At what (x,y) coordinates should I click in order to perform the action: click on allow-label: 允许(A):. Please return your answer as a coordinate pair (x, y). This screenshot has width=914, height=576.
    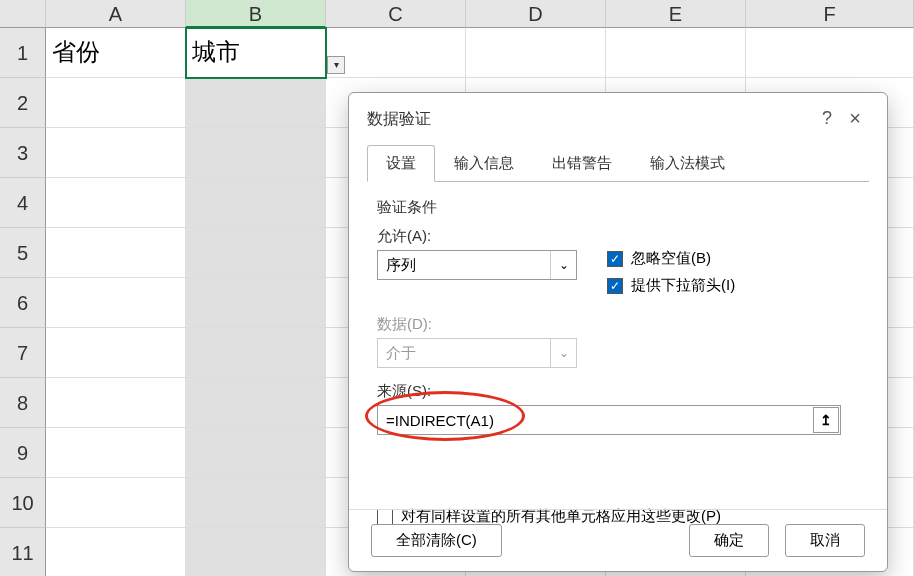
    Looking at the image, I should click on (477, 236).